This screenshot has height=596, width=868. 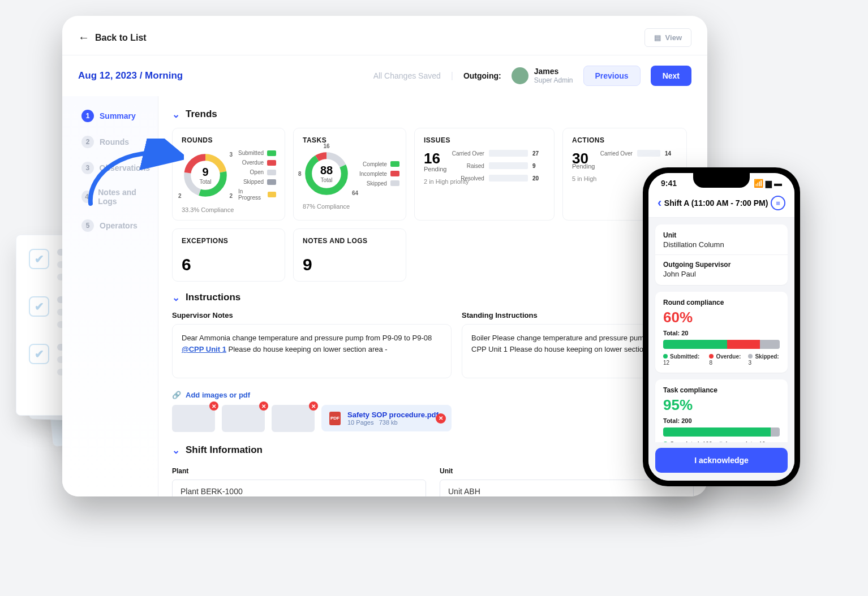 What do you see at coordinates (335, 418) in the screenshot?
I see `pdf-icon: PDF` at bounding box center [335, 418].